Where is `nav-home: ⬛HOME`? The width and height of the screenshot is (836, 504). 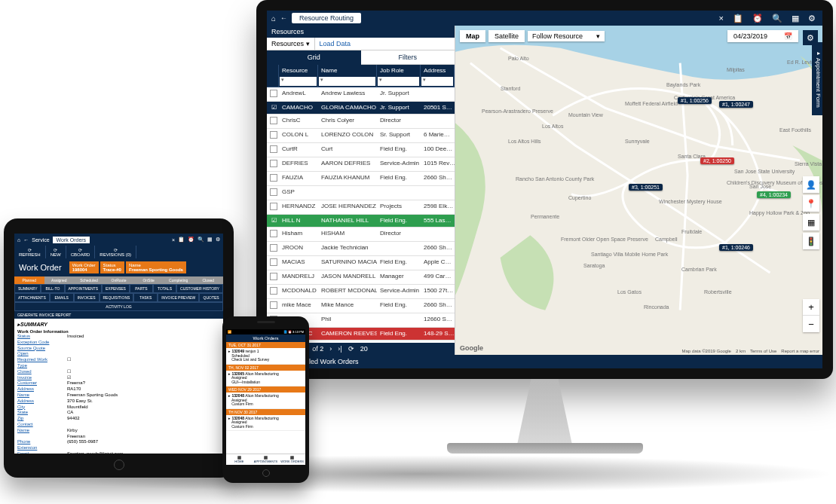
nav-home: ⬛HOME is located at coordinates (240, 460).